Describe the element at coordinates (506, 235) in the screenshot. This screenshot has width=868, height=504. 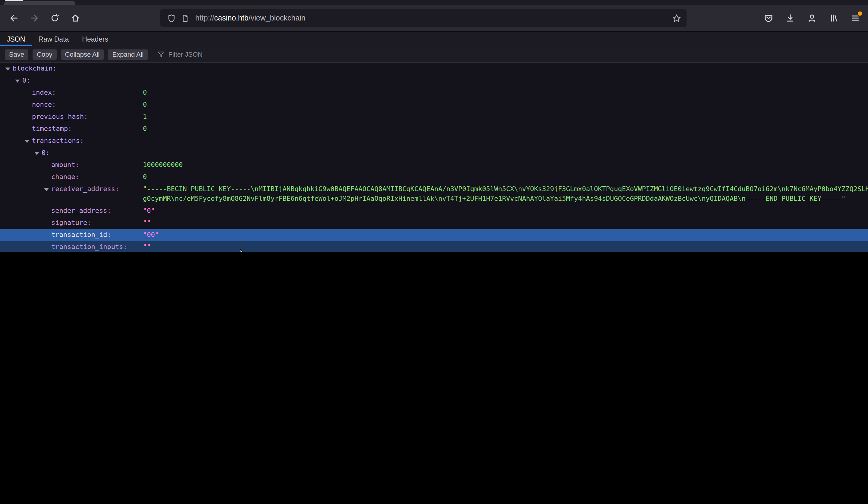
I see `json-value: "00"` at that location.